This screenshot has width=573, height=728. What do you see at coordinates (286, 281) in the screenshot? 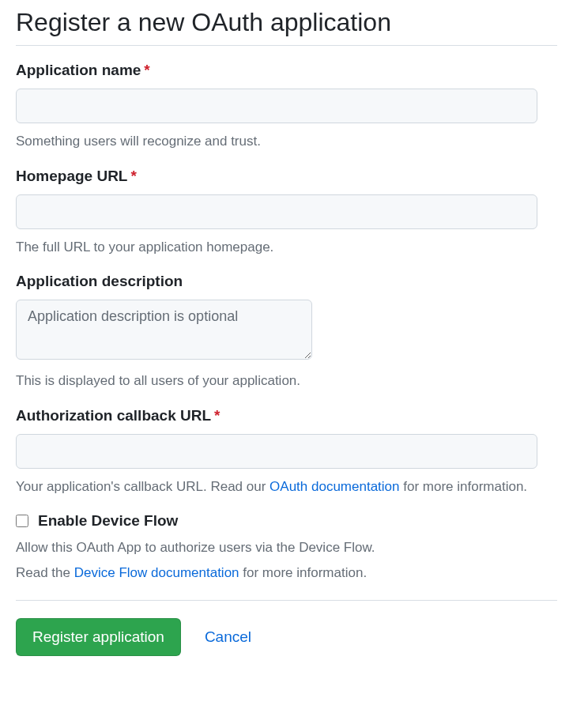
I see `application-description-label: Application description` at bounding box center [286, 281].